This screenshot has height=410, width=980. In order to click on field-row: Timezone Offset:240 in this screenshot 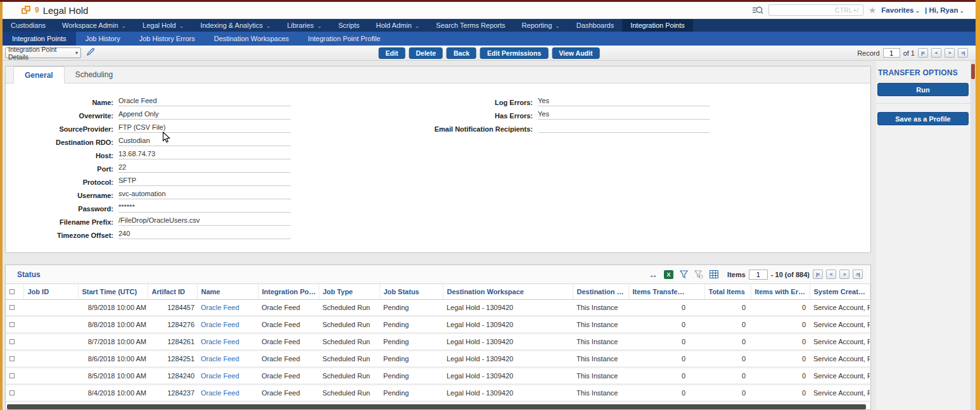, I will do `click(438, 235)`.